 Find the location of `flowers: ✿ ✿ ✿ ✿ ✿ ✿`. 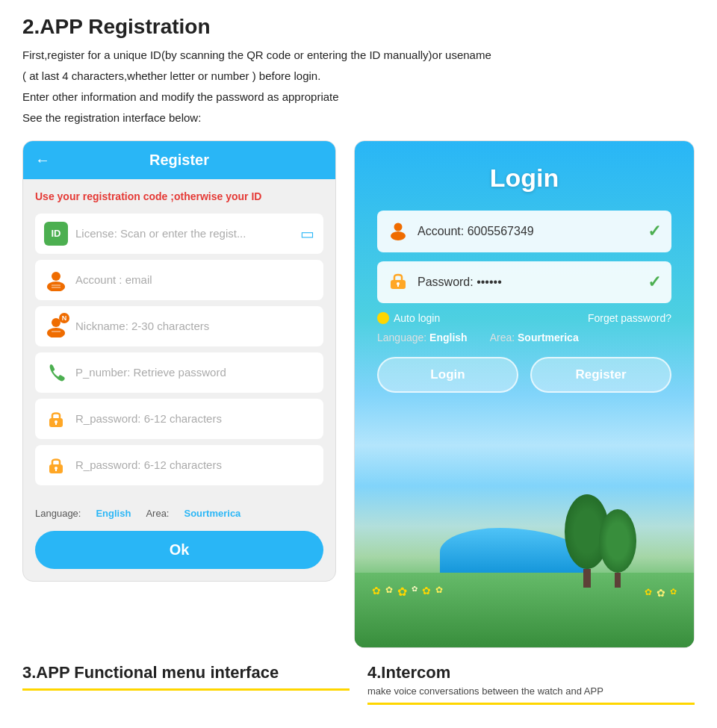

flowers: ✿ ✿ ✿ ✿ ✿ ✿ is located at coordinates (408, 591).